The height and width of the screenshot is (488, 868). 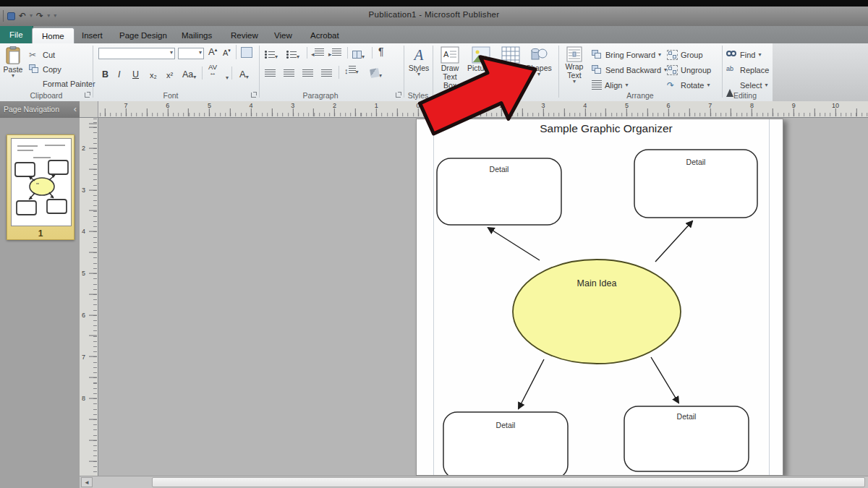 What do you see at coordinates (539, 61) in the screenshot?
I see `shapes-button: Shapes ▾` at bounding box center [539, 61].